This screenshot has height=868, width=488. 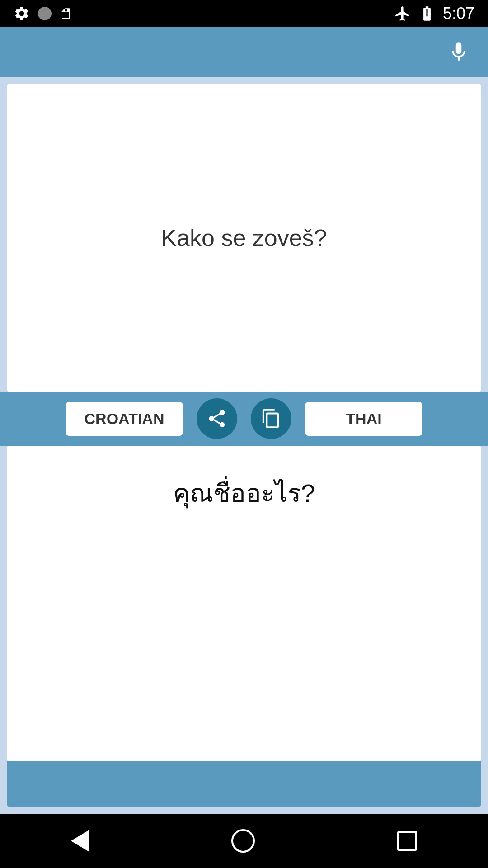 What do you see at coordinates (243, 841) in the screenshot?
I see `home-icon` at bounding box center [243, 841].